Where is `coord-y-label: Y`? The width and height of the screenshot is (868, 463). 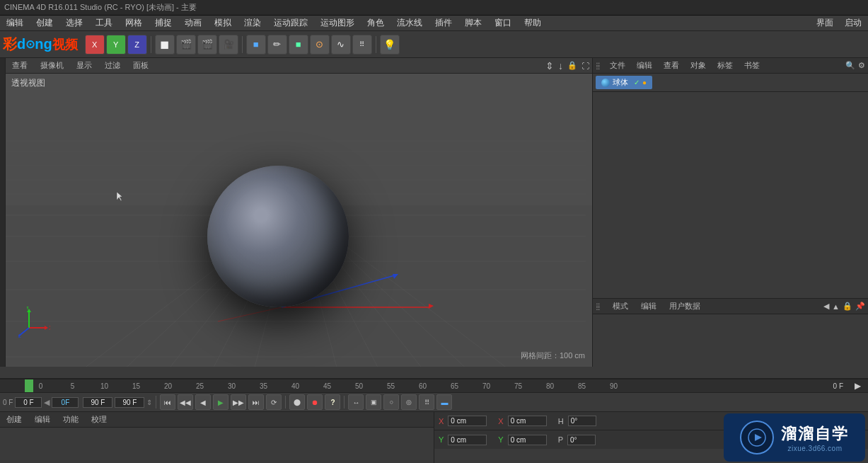
coord-y-label: Y is located at coordinates (441, 440).